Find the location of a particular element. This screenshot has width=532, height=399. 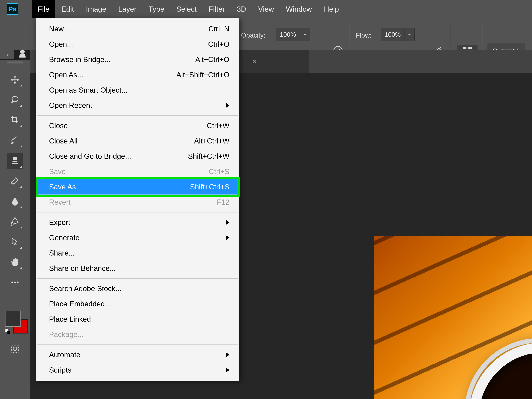

menu-item-package: Package... is located at coordinates (138, 335).